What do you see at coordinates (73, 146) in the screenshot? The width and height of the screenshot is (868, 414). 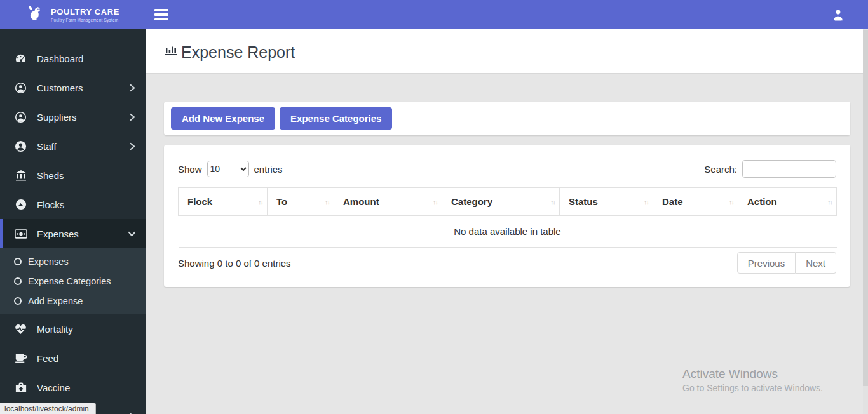 I see `sidebar-item-staff: Staff` at bounding box center [73, 146].